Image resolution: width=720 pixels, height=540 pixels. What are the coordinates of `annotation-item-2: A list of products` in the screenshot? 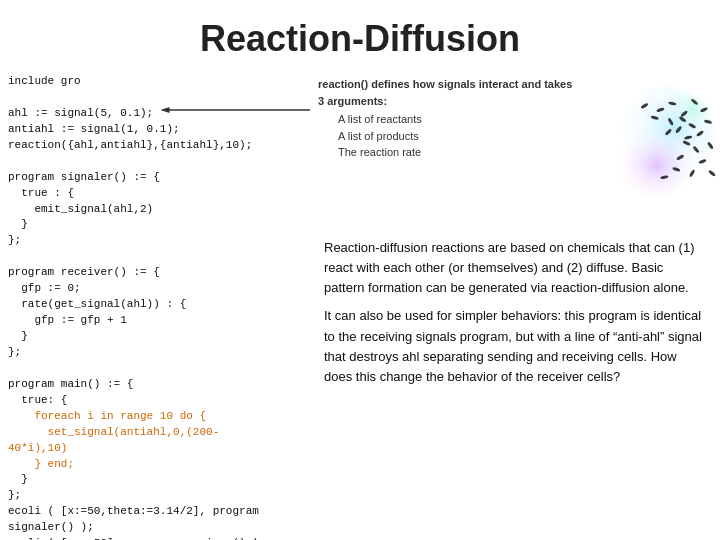 It's located at (458, 136).